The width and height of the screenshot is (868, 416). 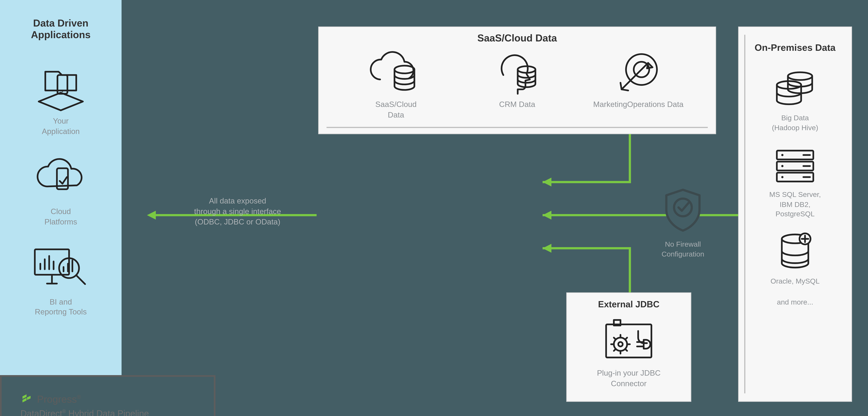 What do you see at coordinates (795, 252) in the screenshot?
I see `database-plus-icon` at bounding box center [795, 252].